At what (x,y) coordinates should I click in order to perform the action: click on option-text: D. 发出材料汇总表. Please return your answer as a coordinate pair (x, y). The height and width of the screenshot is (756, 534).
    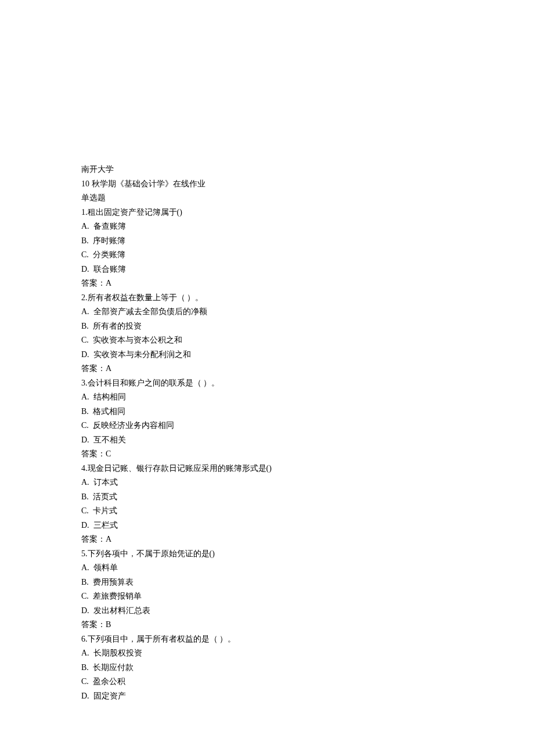
    Looking at the image, I should click on (267, 611).